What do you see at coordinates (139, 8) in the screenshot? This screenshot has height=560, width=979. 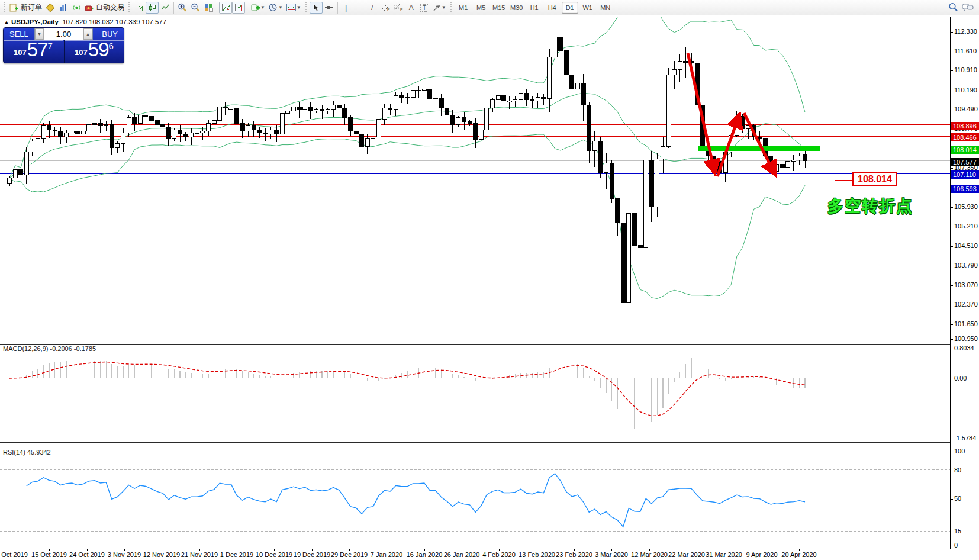 I see `bar-chart-mode-icon` at bounding box center [139, 8].